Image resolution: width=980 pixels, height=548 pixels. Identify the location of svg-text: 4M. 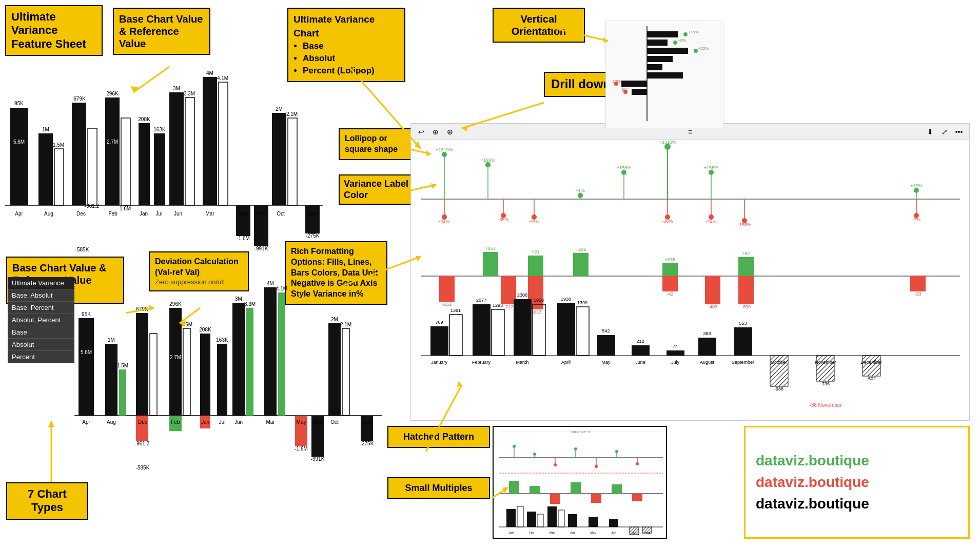
(210, 73).